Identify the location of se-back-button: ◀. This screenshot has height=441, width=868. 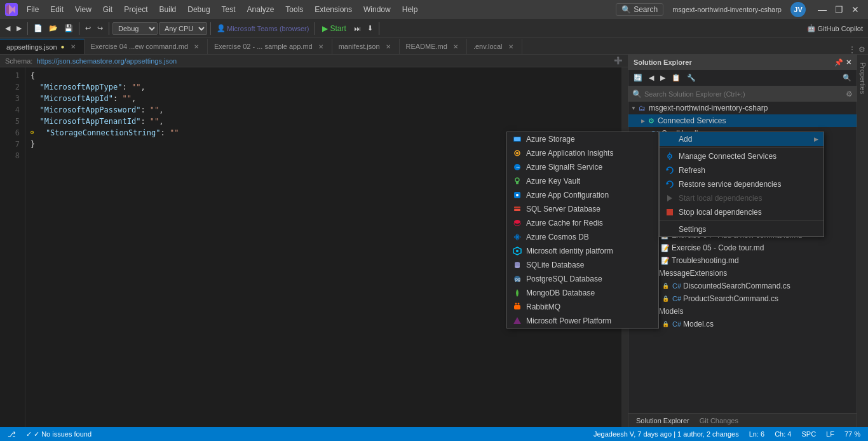
(651, 78).